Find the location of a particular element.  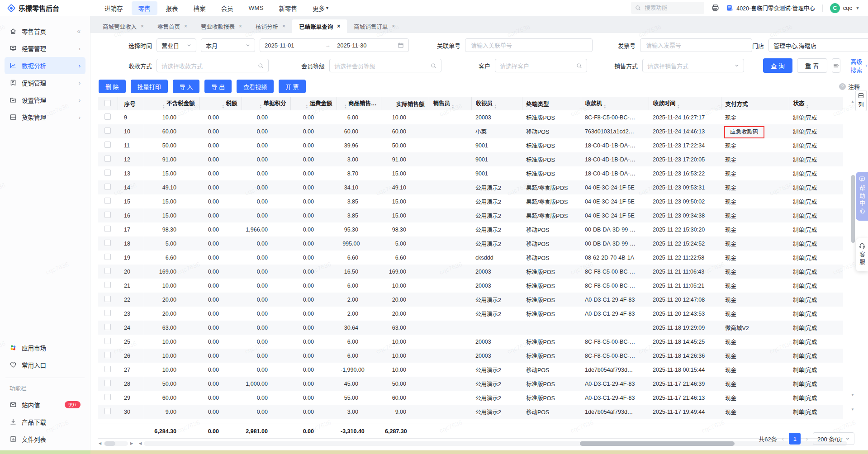

store-field: 管理中心,海曙店 is located at coordinates (818, 45).